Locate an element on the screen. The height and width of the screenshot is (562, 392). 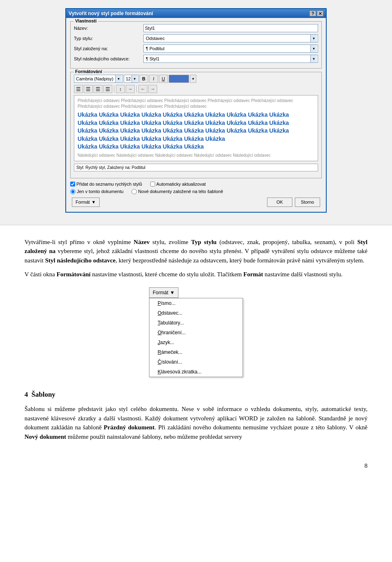
menu-item-cislovani: Číslování... is located at coordinates (196, 362).